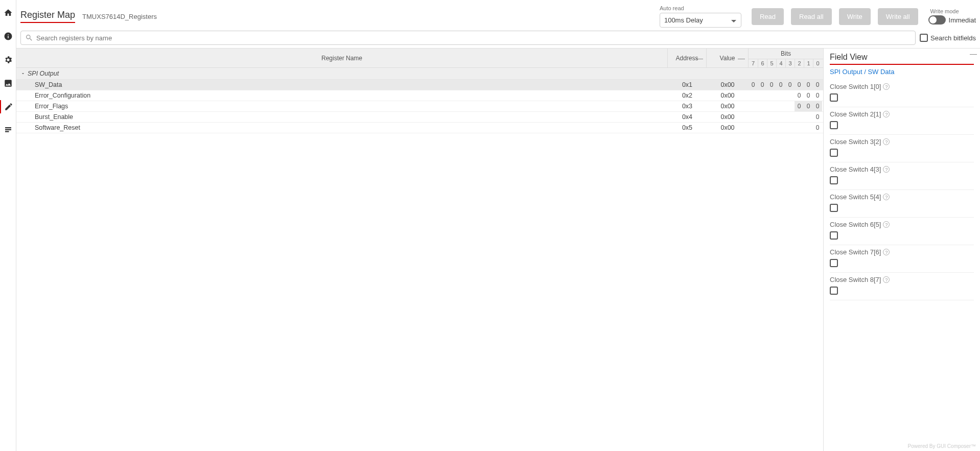 The width and height of the screenshot is (980, 451). What do you see at coordinates (687, 85) in the screenshot?
I see `register-address: 0x1` at bounding box center [687, 85].